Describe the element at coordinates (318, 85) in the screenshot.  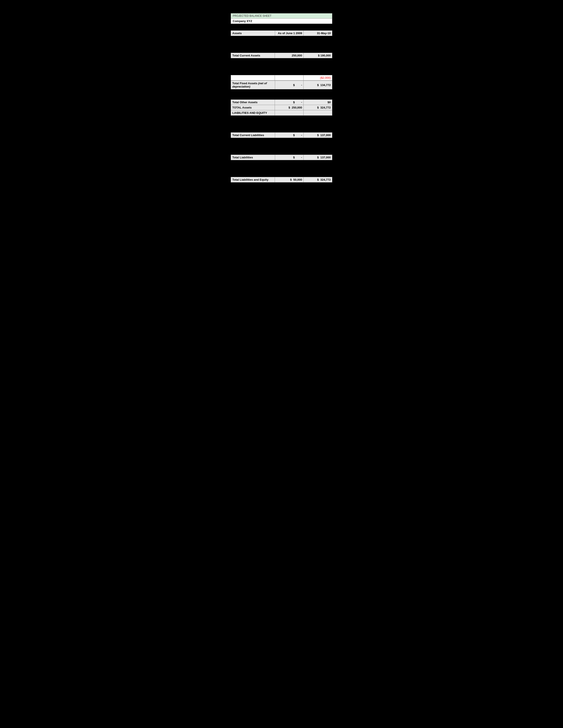
I see `total-fixed-assets-col2-prefix: $` at that location.